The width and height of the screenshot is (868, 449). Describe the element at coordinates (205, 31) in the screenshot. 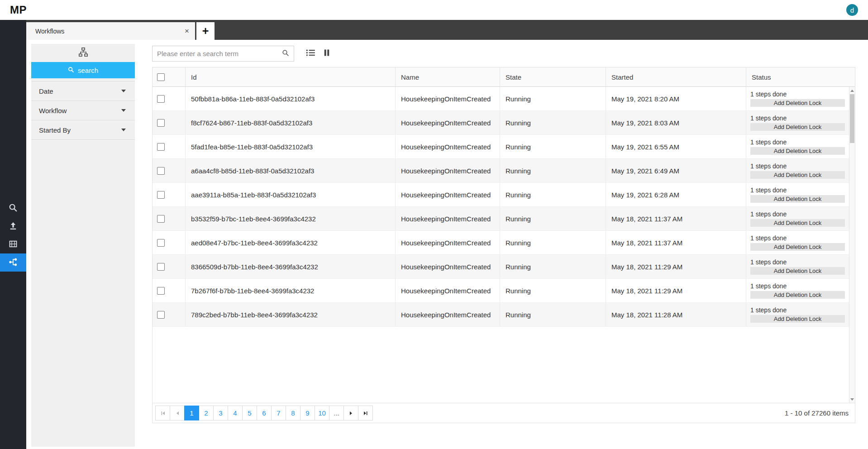

I see `new-tab-button: +` at that location.